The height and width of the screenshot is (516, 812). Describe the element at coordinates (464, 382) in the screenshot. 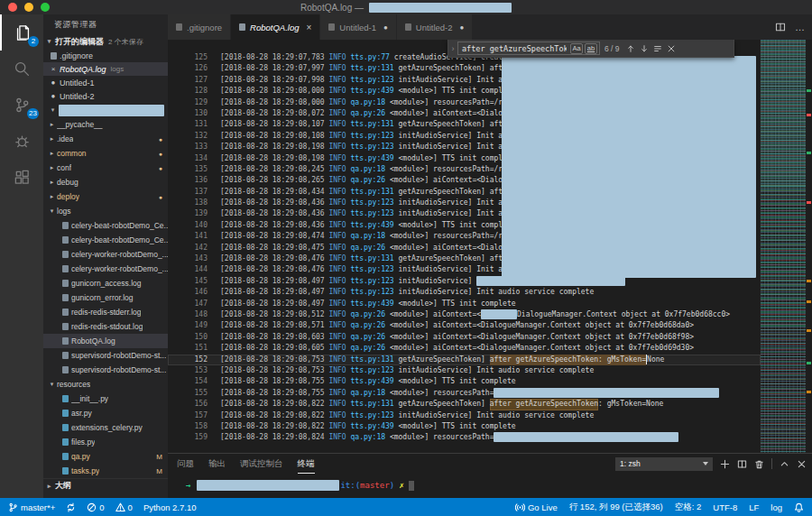

I see `code-line: 154[2018-08-28 18:29:08,755 INFO tts.py:…` at that location.